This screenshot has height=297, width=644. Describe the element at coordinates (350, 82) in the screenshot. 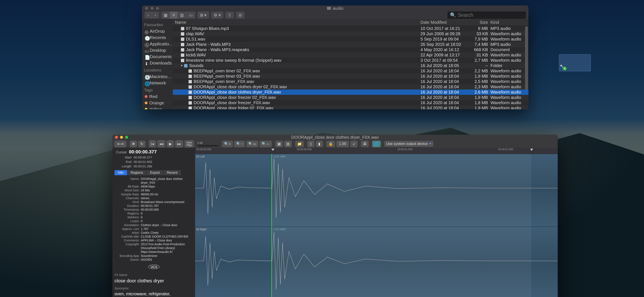

I see `table-row: BEEPAppl_oven timer_F0X.wav16 Jul 2020 a…` at that location.